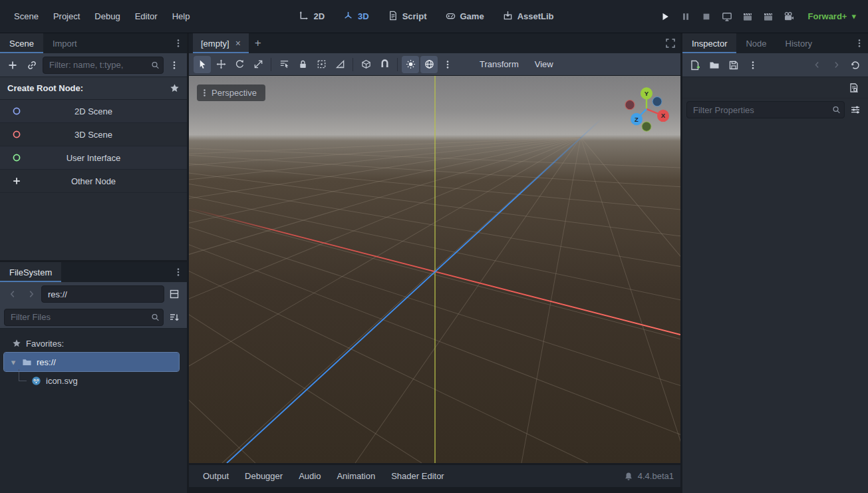 The width and height of the screenshot is (868, 493). Describe the element at coordinates (216, 476) in the screenshot. I see `bottom-tab-output: Output` at that location.